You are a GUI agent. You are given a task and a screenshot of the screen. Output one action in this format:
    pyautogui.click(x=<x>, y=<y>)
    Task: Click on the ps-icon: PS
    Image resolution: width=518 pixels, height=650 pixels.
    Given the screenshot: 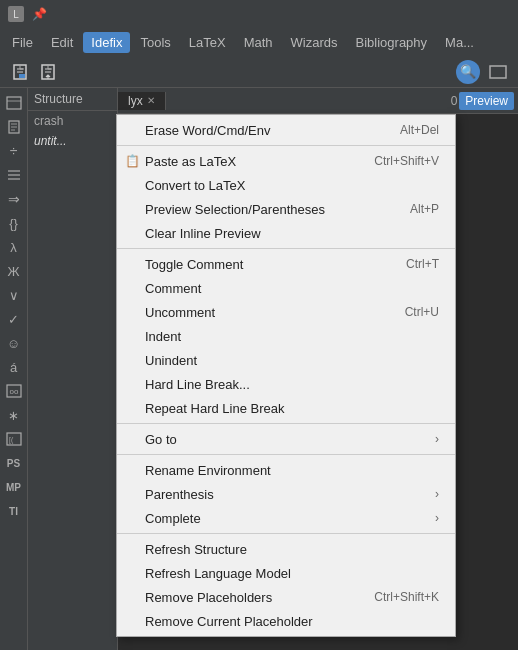 What is the action you would take?
    pyautogui.click(x=14, y=463)
    